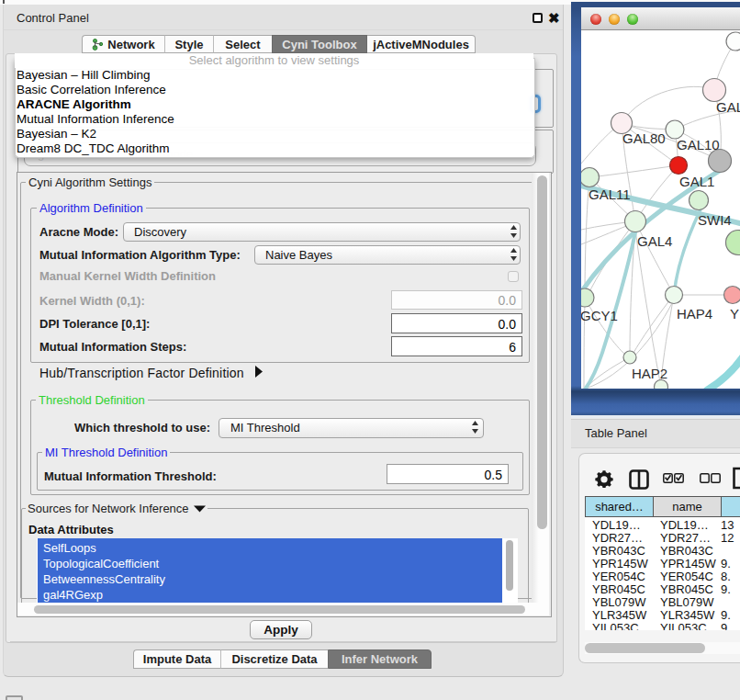 The width and height of the screenshot is (740, 700). What do you see at coordinates (697, 182) in the screenshot?
I see `svg-text: GAL1` at bounding box center [697, 182].